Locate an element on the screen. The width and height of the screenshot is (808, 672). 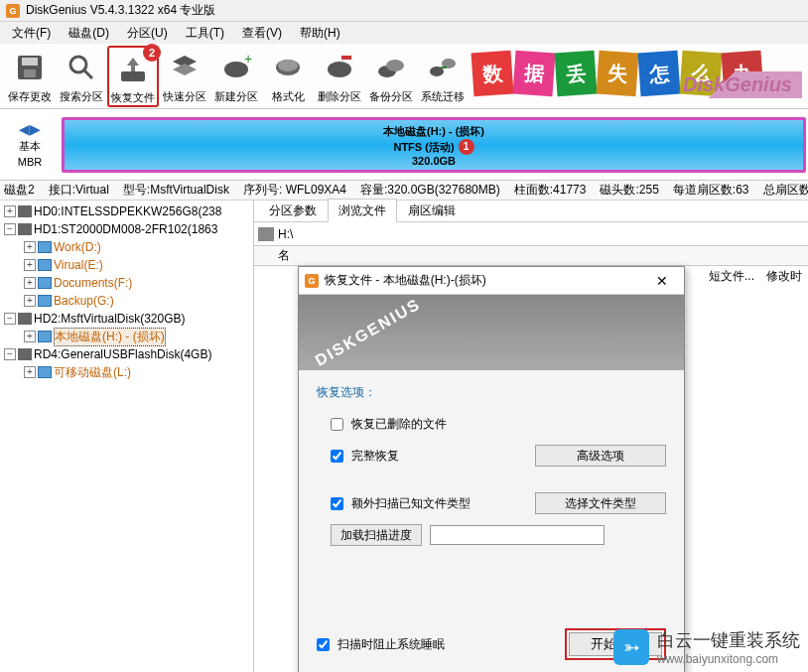
partition-badge: 1 is located at coordinates (467, 147).